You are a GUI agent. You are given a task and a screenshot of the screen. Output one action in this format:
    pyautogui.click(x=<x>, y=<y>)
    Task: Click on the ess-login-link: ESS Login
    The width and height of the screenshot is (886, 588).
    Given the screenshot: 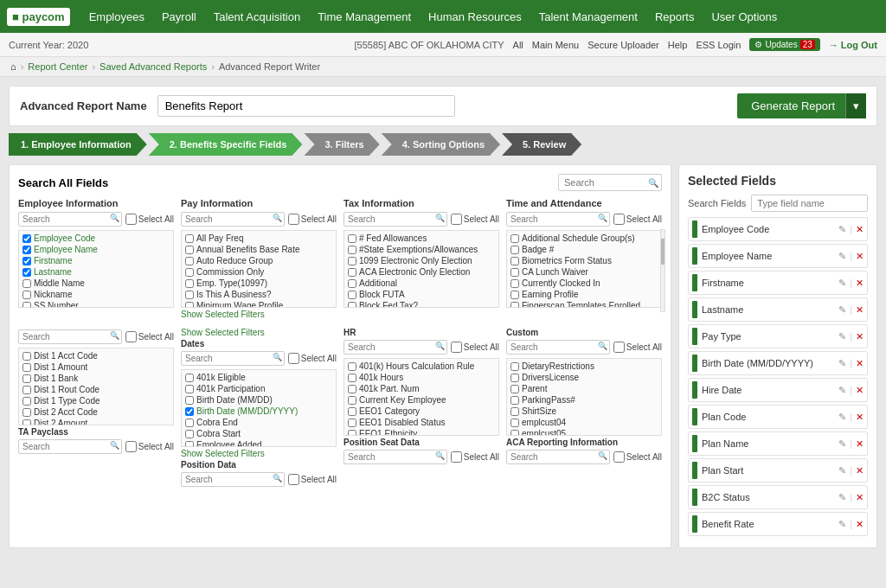 What is the action you would take?
    pyautogui.click(x=718, y=45)
    